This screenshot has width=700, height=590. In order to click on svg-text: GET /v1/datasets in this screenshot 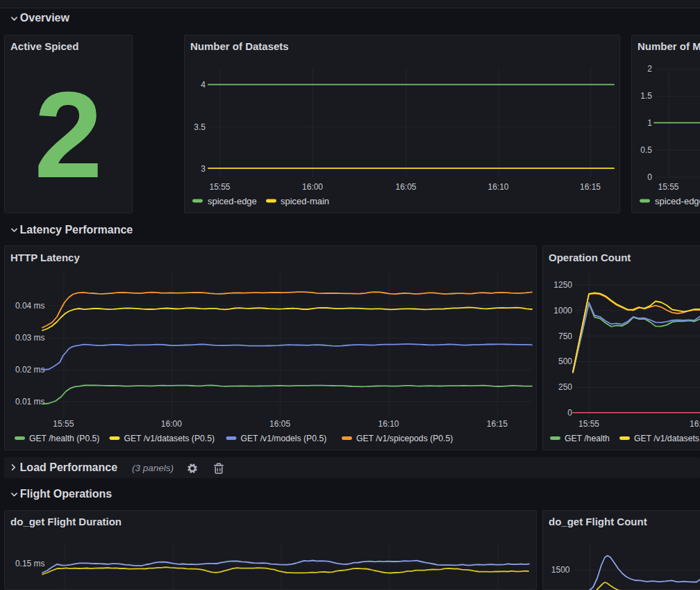, I will do `click(667, 439)`.